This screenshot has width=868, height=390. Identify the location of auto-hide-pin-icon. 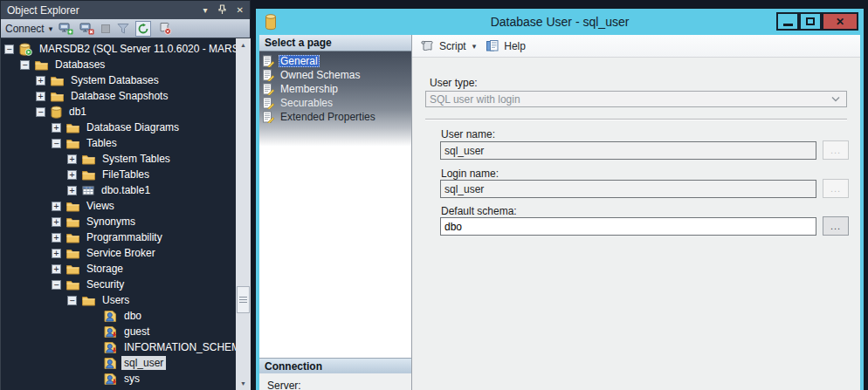
(222, 10).